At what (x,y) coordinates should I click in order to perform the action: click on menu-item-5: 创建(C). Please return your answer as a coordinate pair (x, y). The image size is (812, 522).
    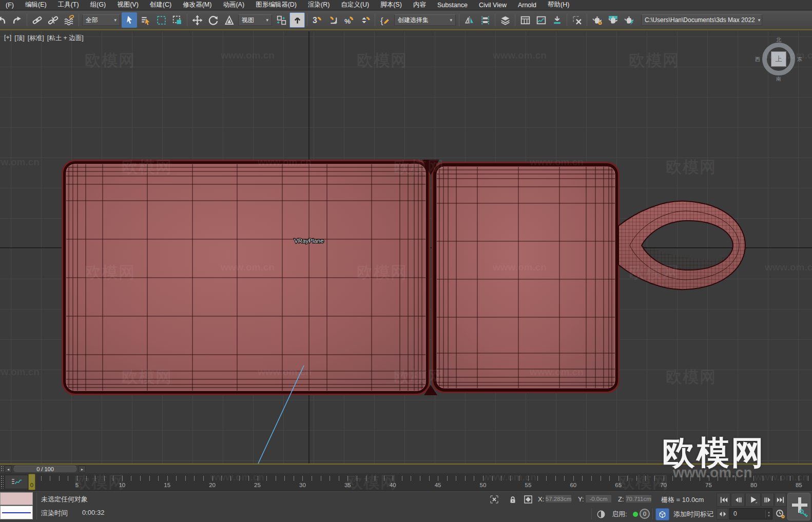
    Looking at the image, I should click on (161, 5).